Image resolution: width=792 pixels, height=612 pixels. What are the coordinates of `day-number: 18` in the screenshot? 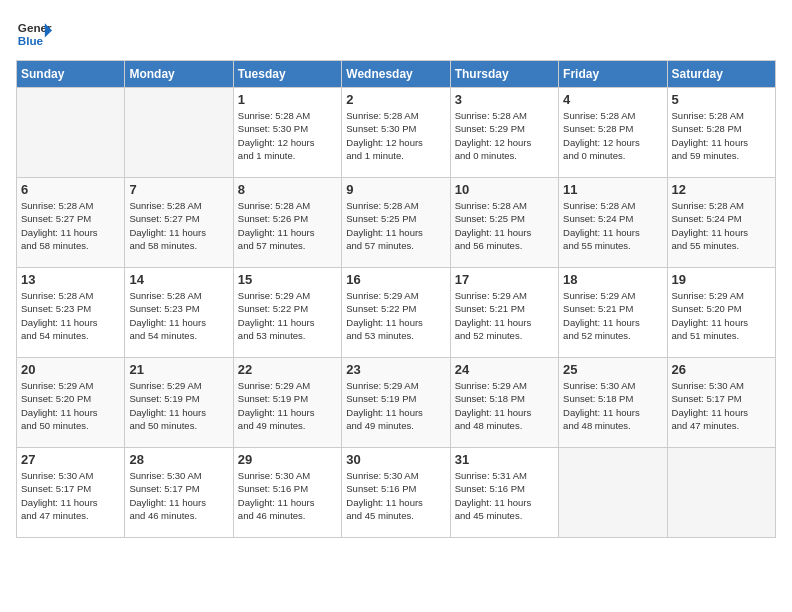 It's located at (612, 280).